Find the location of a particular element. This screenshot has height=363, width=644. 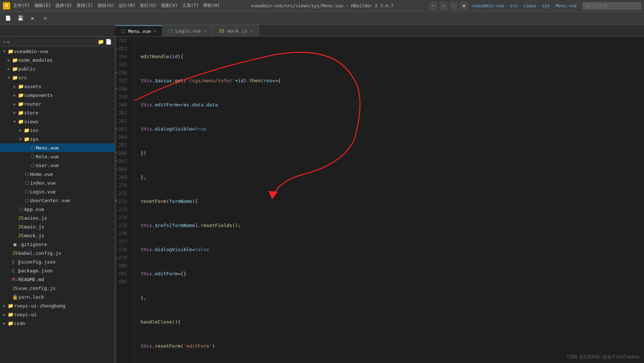

code-line-260: this.dialogVisible = false is located at coordinates (392, 250).